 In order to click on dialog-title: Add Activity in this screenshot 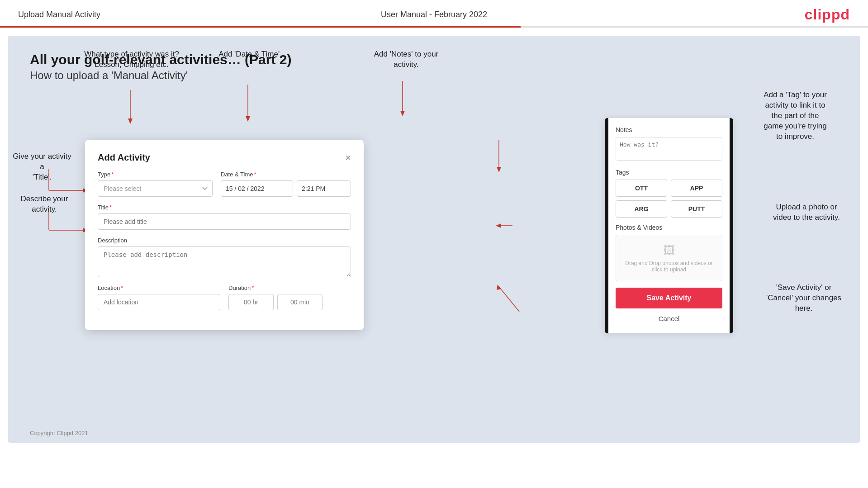, I will do `click(124, 157)`.